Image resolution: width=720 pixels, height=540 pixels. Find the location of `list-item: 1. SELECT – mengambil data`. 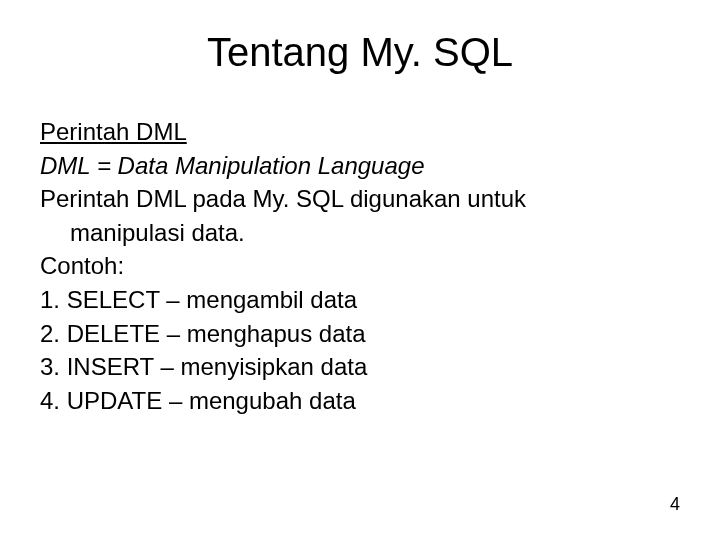

list-item: 1. SELECT – mengambil data is located at coordinates (360, 300).